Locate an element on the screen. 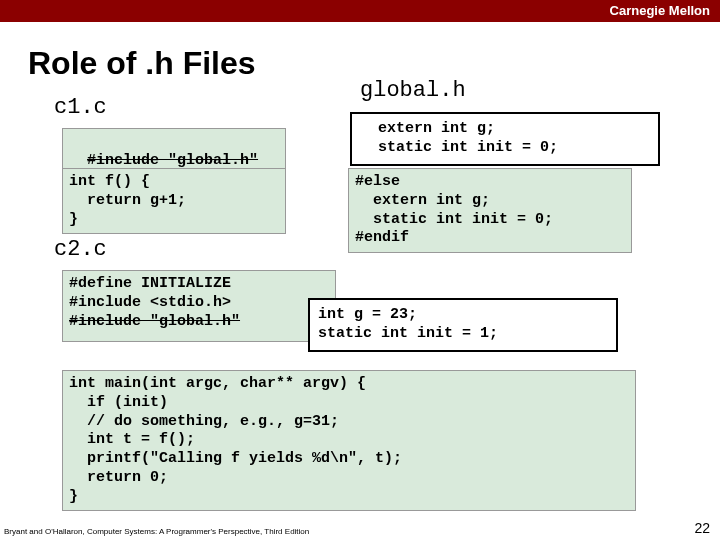 The width and height of the screenshot is (720, 540). brand-bar: Carnegie Mellon is located at coordinates (360, 11).